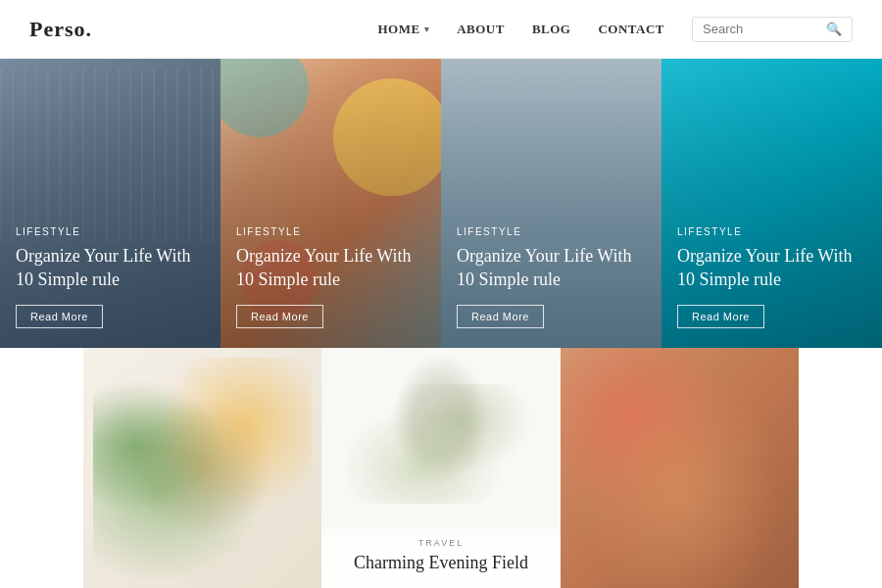 Image resolution: width=882 pixels, height=588 pixels. I want to click on hero-card-4: LIFESTYLE Organize Your Life With 10 Sim…, so click(772, 204).